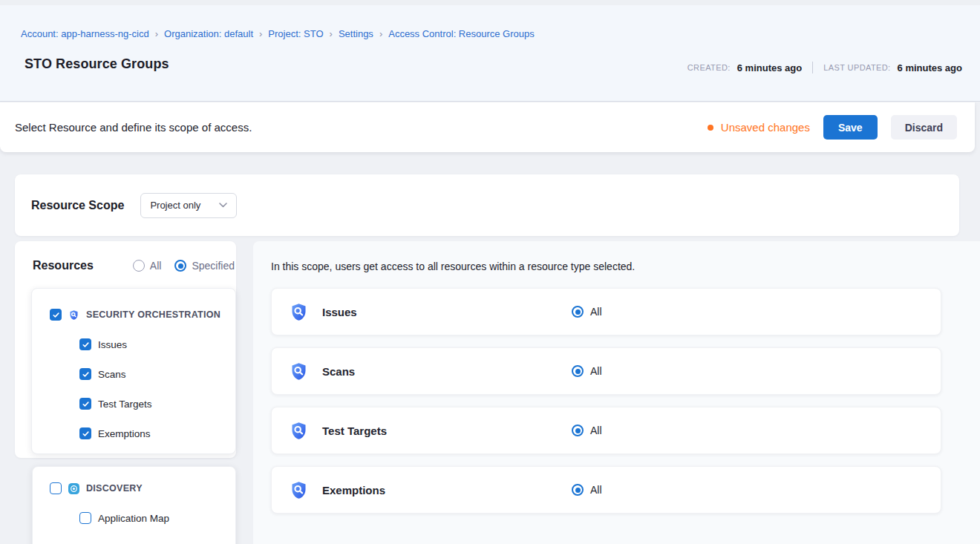 The image size is (980, 544). I want to click on all-mode-label: All, so click(156, 266).